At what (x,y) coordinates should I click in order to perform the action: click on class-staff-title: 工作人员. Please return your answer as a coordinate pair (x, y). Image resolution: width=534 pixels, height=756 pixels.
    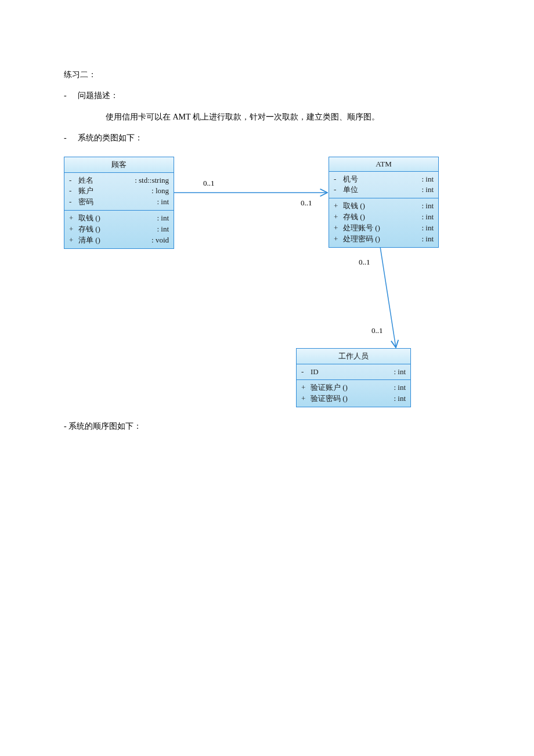
    Looking at the image, I should click on (353, 356).